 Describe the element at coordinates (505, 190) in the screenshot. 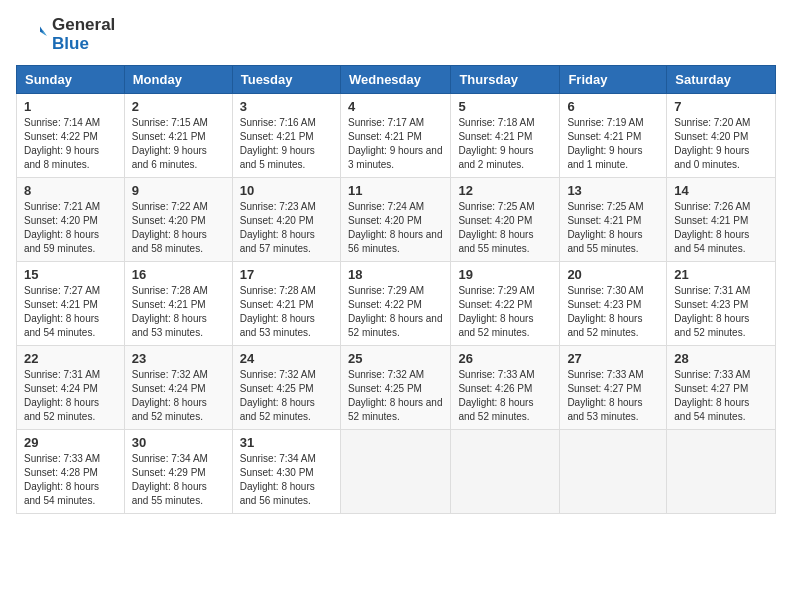

I see `day-number: 12` at that location.